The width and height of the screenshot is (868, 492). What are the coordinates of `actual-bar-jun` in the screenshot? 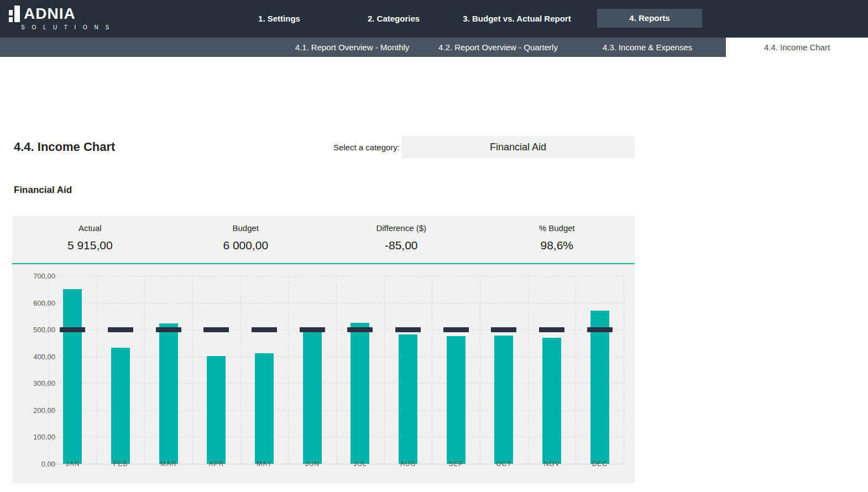 It's located at (312, 397).